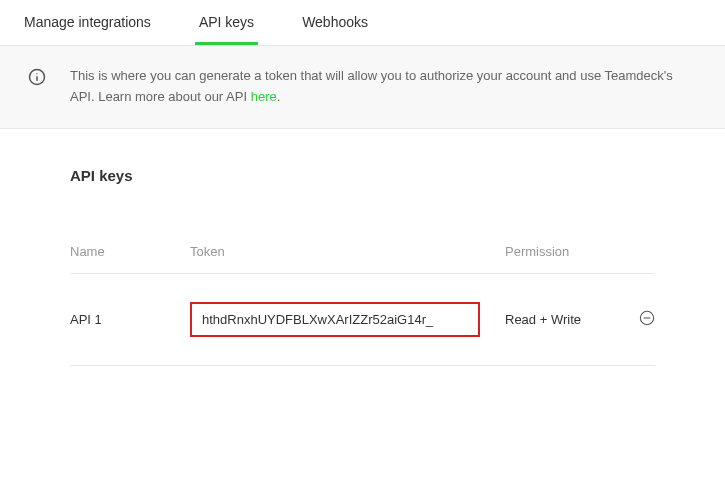 The height and width of the screenshot is (501, 725). I want to click on col-header-name: Name, so click(130, 252).